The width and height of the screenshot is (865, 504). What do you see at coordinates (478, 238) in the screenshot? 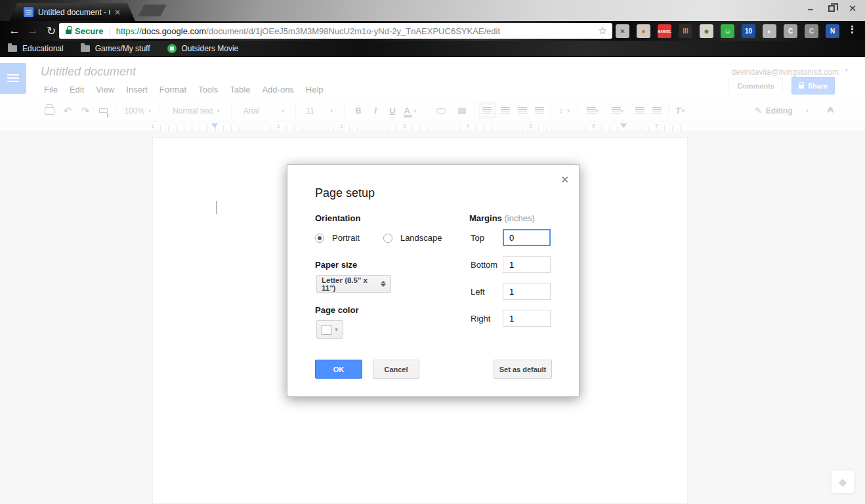
I see `margin-top-label: Top` at bounding box center [478, 238].